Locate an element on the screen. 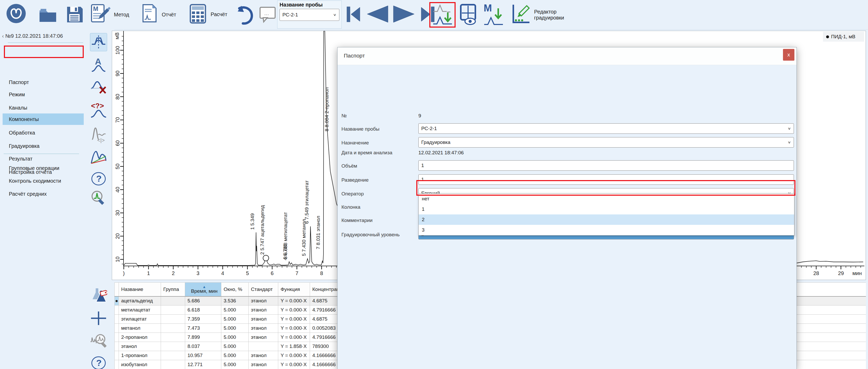 The width and height of the screenshot is (868, 369). cell-time: 7.473 is located at coordinates (203, 329).